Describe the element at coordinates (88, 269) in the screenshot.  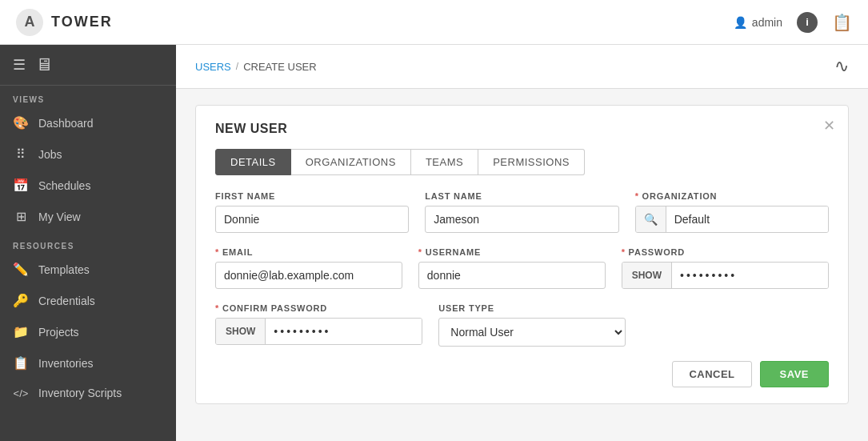
I see `sidebar-item-templates: ✏️ Templates` at that location.